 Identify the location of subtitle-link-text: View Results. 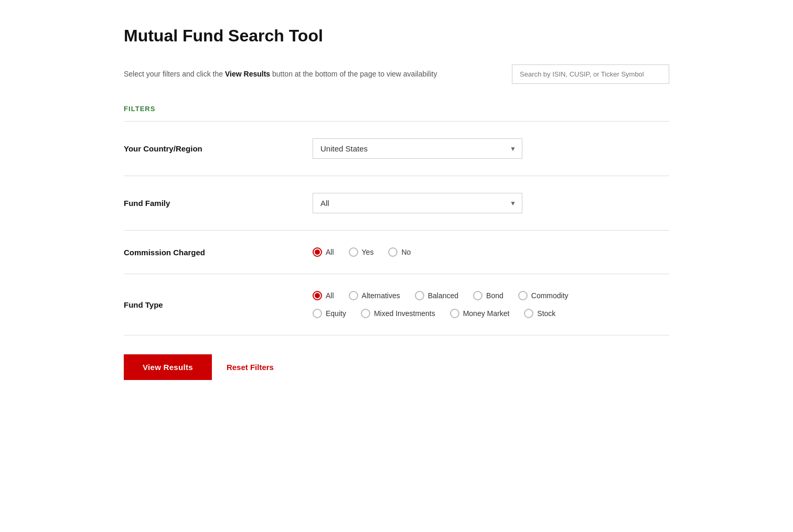
(248, 74).